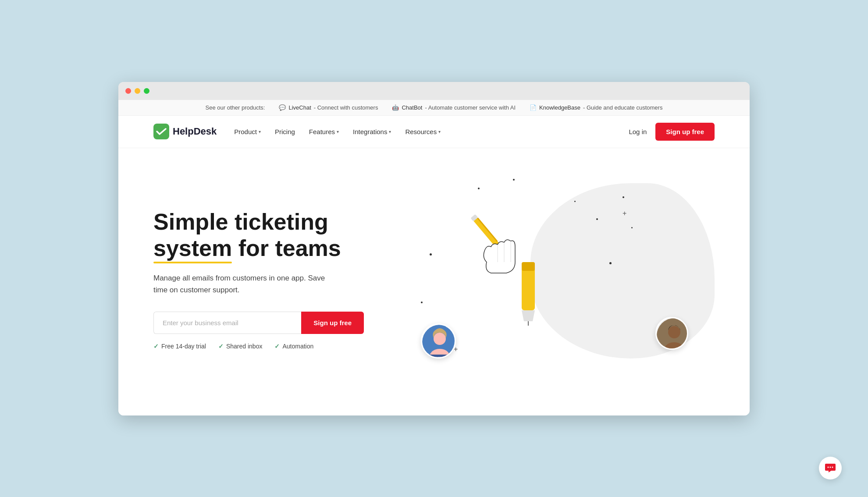  I want to click on check-icon-automation: ✓, so click(277, 346).